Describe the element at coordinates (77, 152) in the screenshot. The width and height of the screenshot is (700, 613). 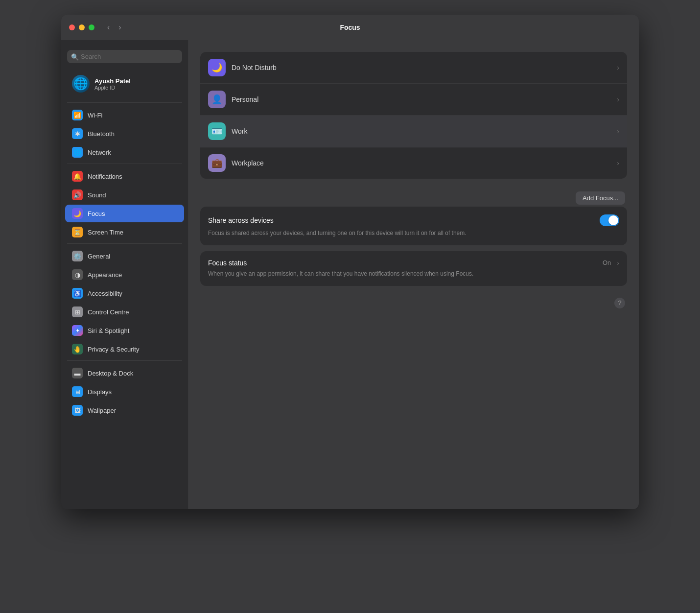
I see `network-icon: 🌐` at that location.